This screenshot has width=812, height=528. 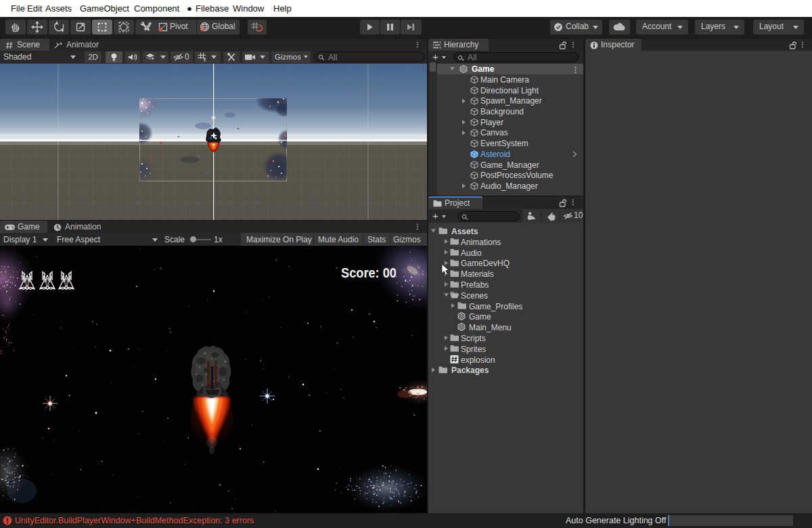 I want to click on svg-text: Game_Profiles, so click(x=495, y=307).